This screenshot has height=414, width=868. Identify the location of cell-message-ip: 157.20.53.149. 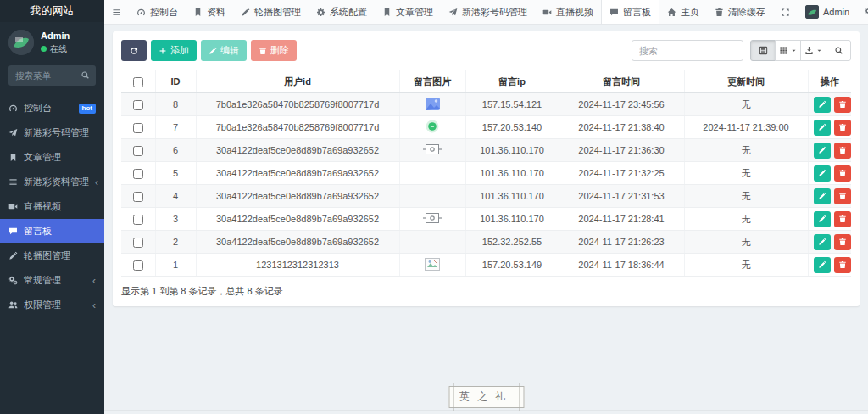
(512, 265).